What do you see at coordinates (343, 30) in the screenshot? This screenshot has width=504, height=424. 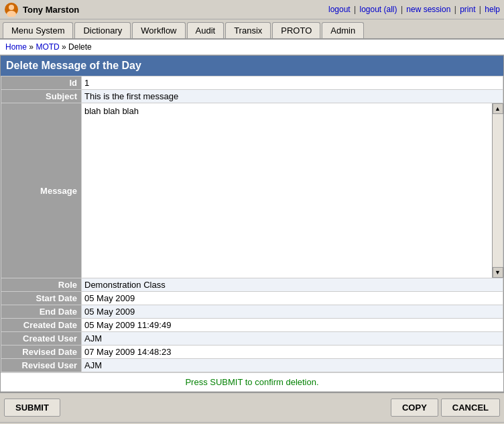 I see `tab-admin: Admin` at bounding box center [343, 30].